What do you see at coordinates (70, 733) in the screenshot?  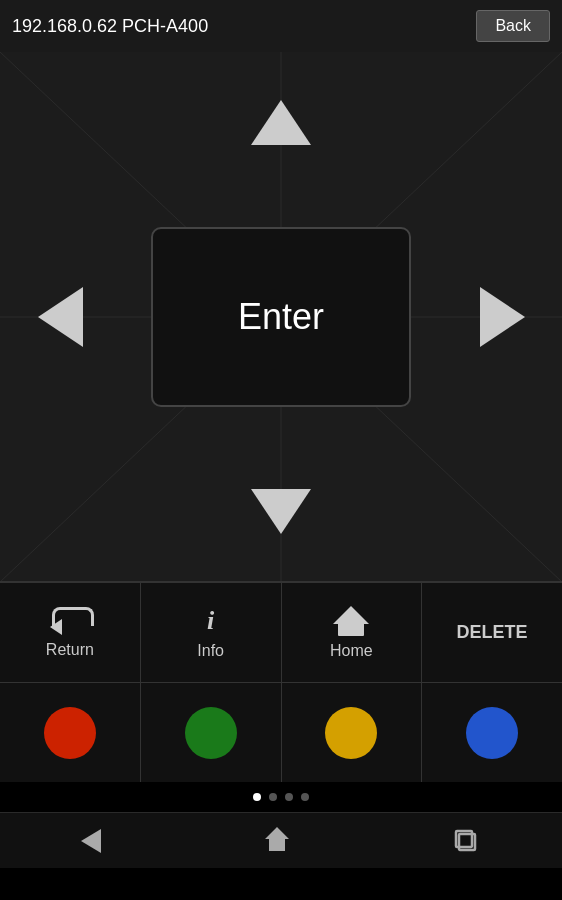 I see `red-circle-icon` at bounding box center [70, 733].